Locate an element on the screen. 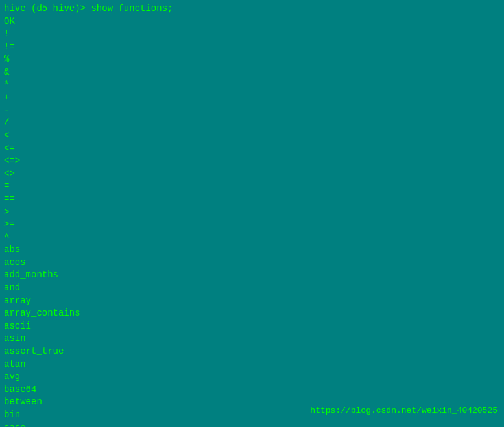  output-line: > is located at coordinates (252, 213).